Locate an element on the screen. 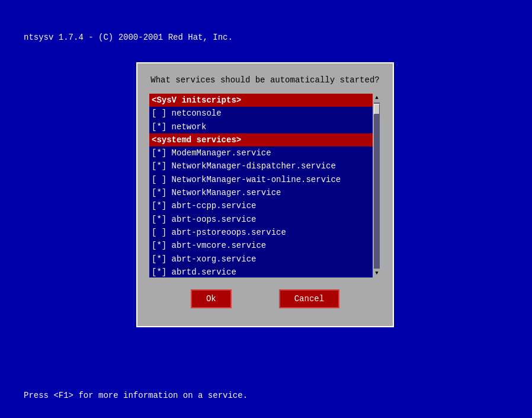 This screenshot has height=418, width=532. list-item: [*] abrt-vmcore.service is located at coordinates (261, 245).